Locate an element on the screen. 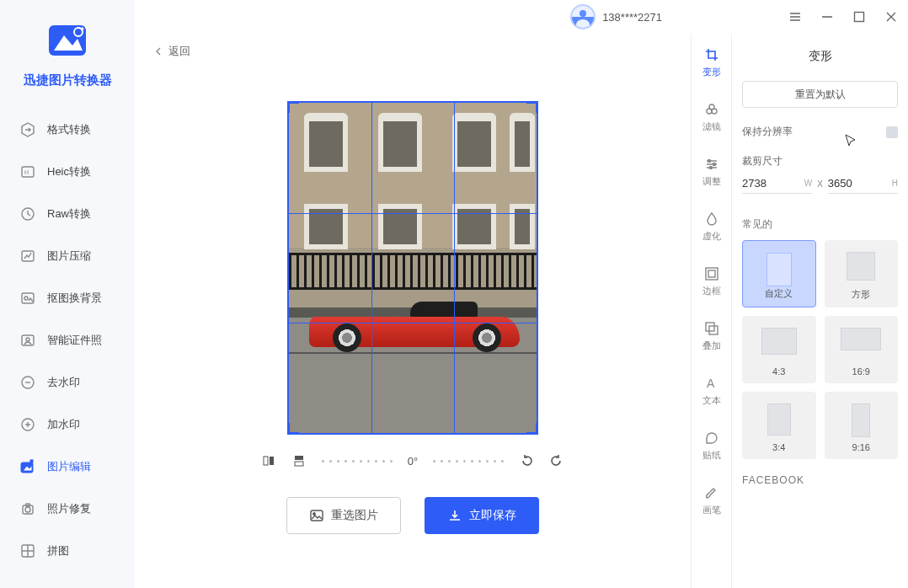  crop-width-input is located at coordinates (772, 184).